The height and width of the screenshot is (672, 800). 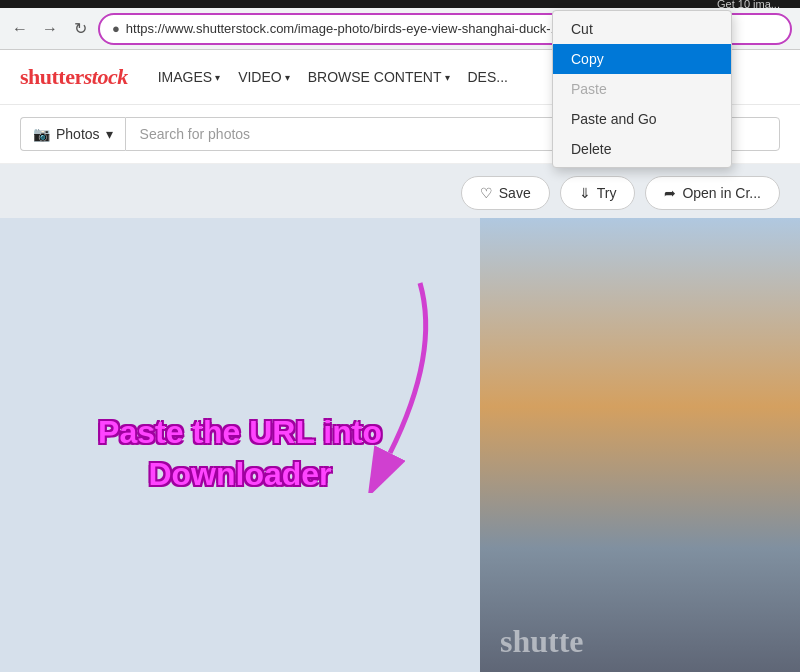 I want to click on shutterstock-logo: shutterstock, so click(x=74, y=77).